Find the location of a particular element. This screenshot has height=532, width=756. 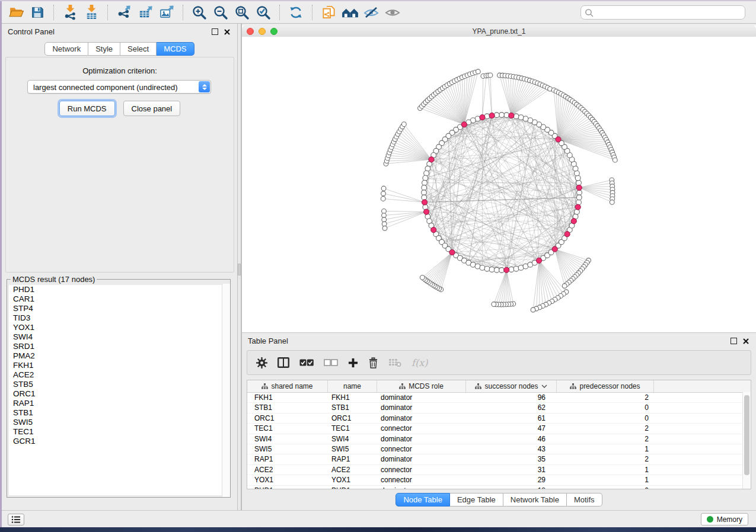

table-cell: PHD1 is located at coordinates (352, 488).